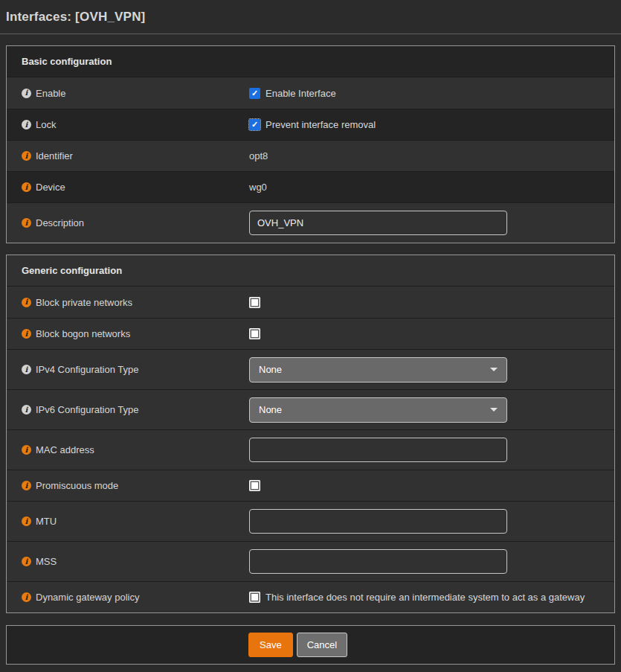 The width and height of the screenshot is (621, 672). Describe the element at coordinates (311, 644) in the screenshot. I see `action-bar: Save Cancel` at that location.